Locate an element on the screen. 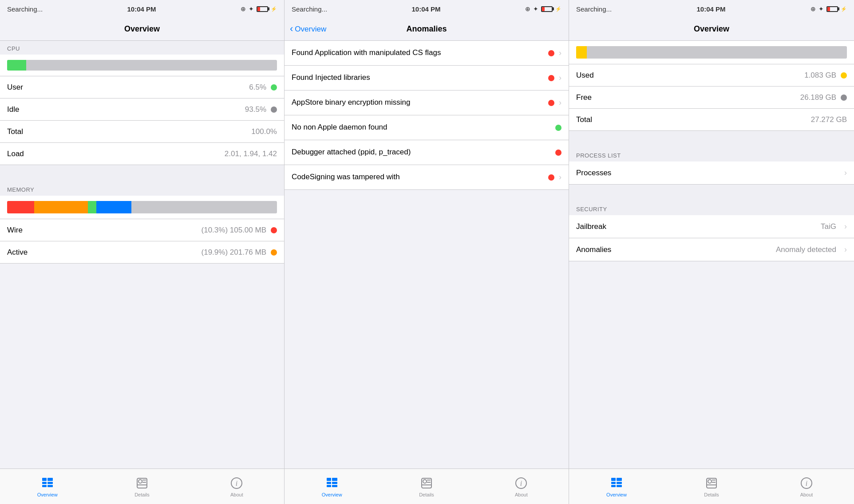 Image resolution: width=854 pixels, height=504 pixels. cpu-user-right: 6.5% is located at coordinates (263, 87).